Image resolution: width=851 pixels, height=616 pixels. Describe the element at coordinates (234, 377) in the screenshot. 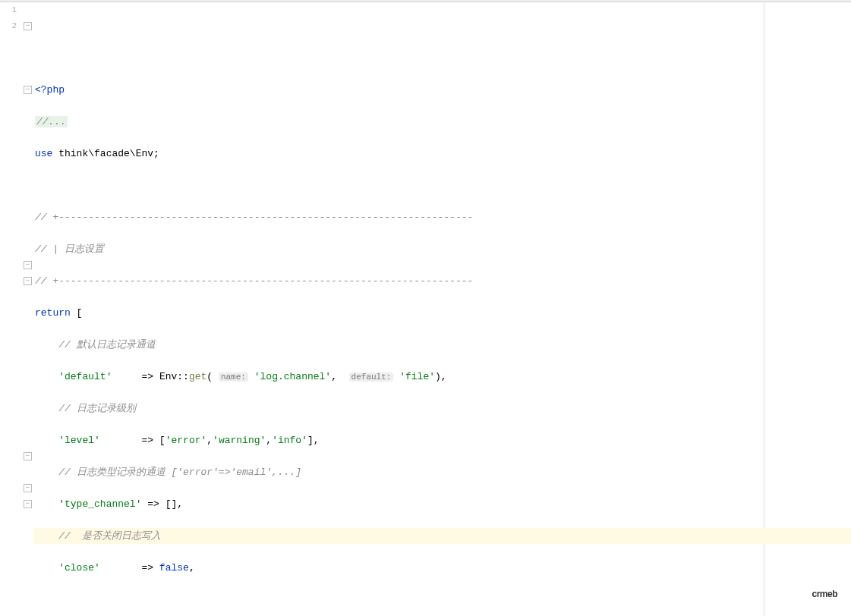

I see `param-hint: name:` at that location.